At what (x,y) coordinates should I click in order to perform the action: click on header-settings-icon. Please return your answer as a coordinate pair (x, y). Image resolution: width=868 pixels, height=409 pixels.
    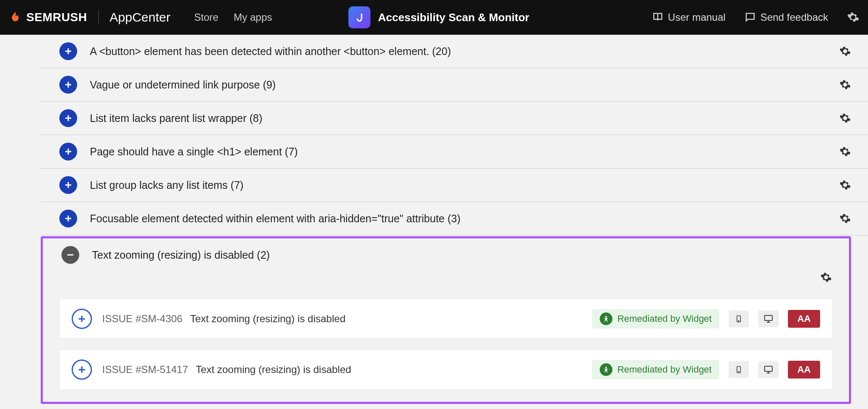
    Looking at the image, I should click on (853, 17).